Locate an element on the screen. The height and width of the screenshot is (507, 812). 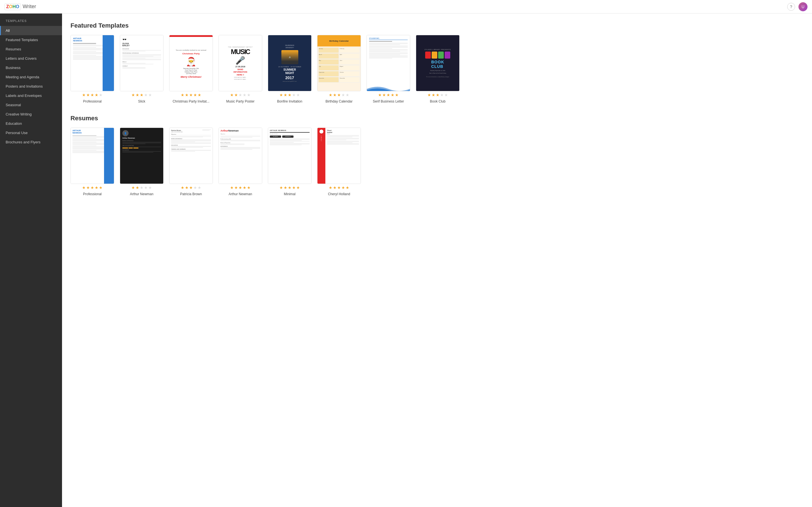
sidebar-item-seasonal: Seasonal is located at coordinates (31, 105).